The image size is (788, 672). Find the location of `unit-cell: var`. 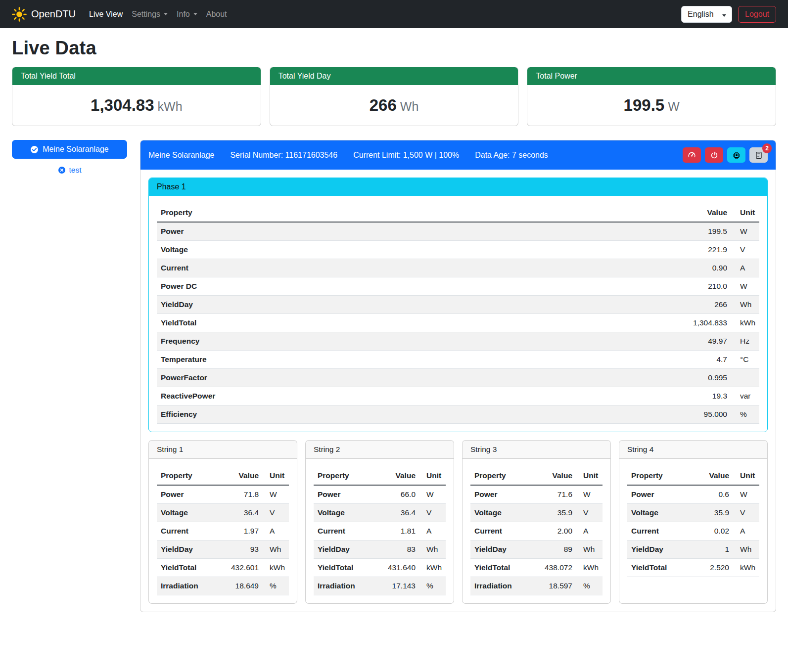

unit-cell: var is located at coordinates (745, 397).